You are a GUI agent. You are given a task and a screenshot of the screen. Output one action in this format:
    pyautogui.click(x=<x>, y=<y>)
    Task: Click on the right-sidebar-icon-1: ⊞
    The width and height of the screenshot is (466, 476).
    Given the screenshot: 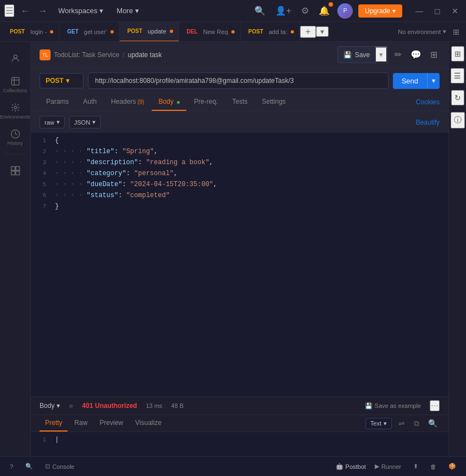 What is the action you would take?
    pyautogui.click(x=458, y=54)
    